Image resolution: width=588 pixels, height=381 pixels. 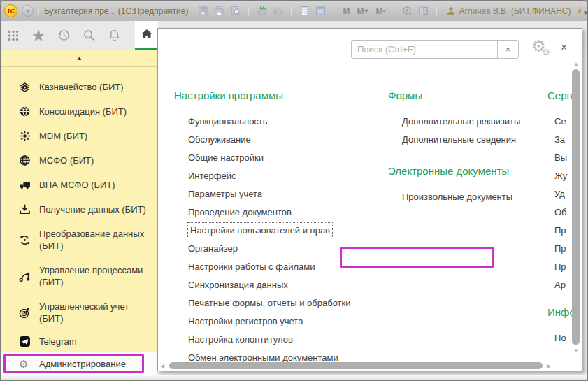 What do you see at coordinates (305, 11) in the screenshot?
I see `calculator-icon` at bounding box center [305, 11].